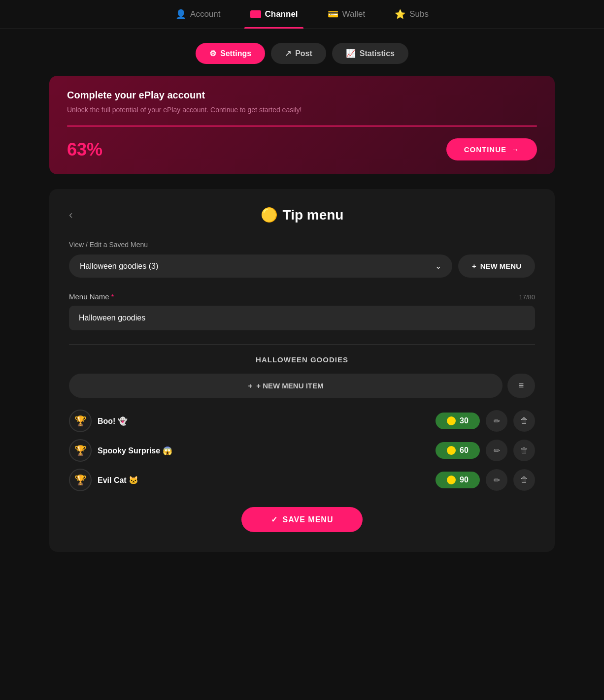 The width and height of the screenshot is (604, 700). Describe the element at coordinates (377, 54) in the screenshot. I see `subnav-statistics-label: Statistics` at that location.